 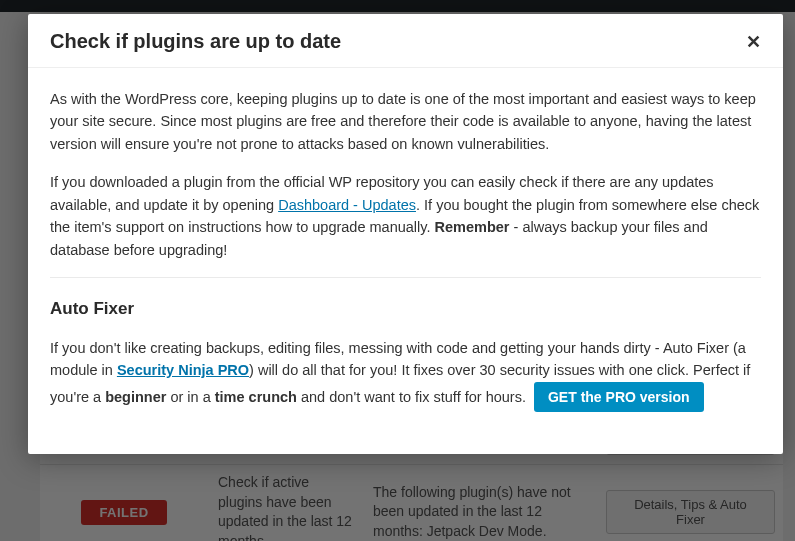 What do you see at coordinates (256, 397) in the screenshot?
I see `emphasis: time crunch` at bounding box center [256, 397].